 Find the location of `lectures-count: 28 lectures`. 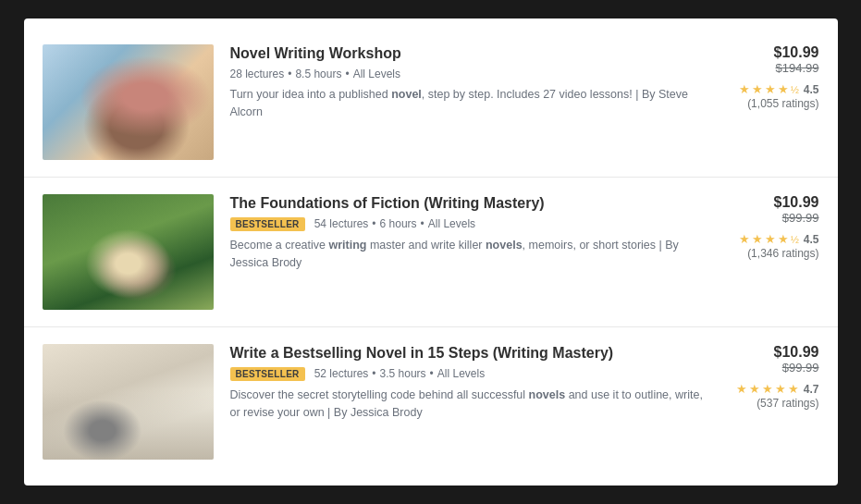

lectures-count: 28 lectures is located at coordinates (257, 74).